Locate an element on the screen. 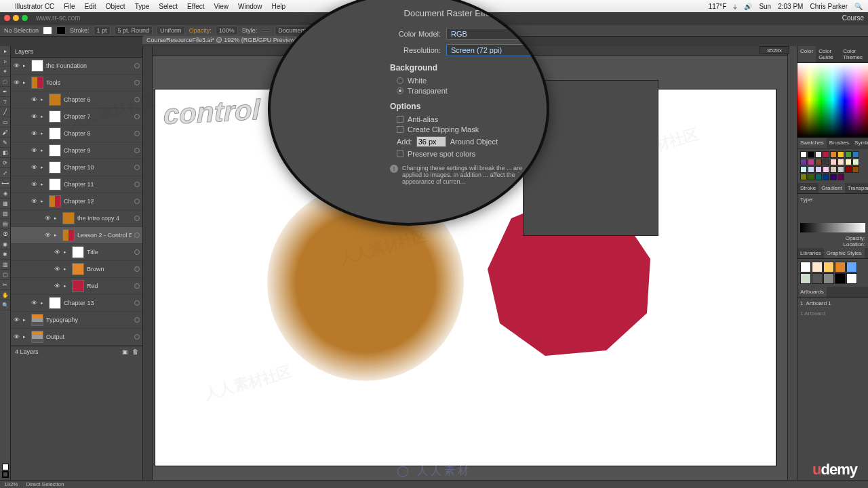 This screenshot has height=488, width=868. eraser-tool: ◧ is located at coordinates (5, 153).